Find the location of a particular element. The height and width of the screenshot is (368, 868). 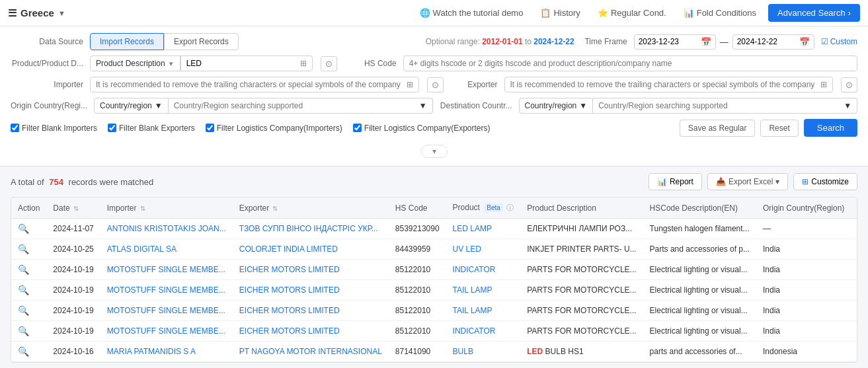

origin-country-input-wrap: ▼ is located at coordinates (301, 106).